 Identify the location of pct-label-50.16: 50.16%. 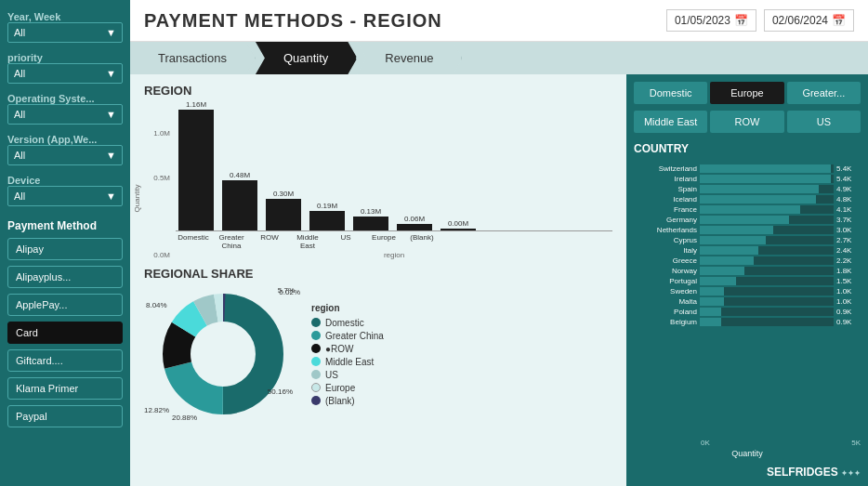
(281, 392).